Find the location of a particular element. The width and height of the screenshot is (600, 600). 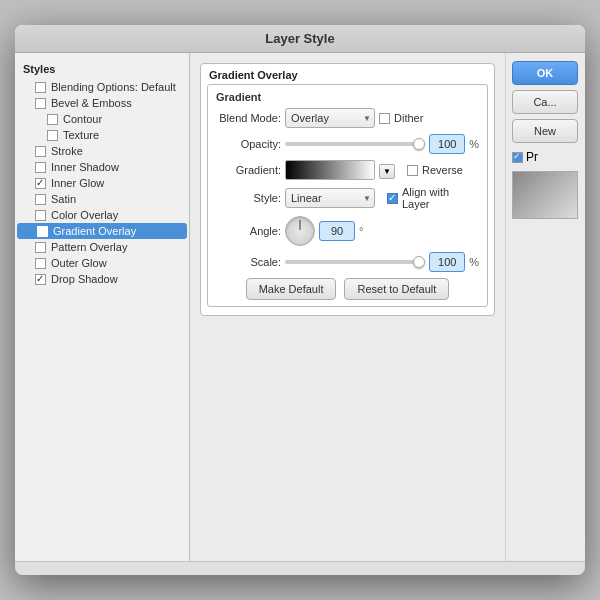

inner-shadow-checkbox is located at coordinates (40, 168).